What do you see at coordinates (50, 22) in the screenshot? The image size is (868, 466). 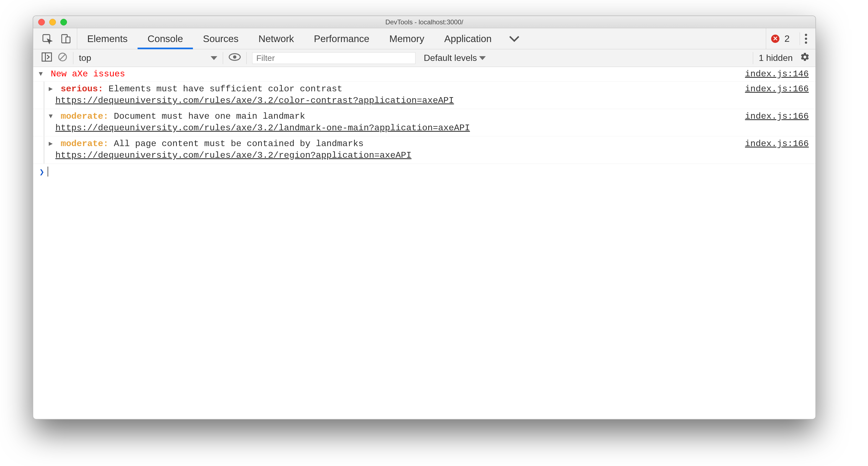 I see `window-controls` at bounding box center [50, 22].